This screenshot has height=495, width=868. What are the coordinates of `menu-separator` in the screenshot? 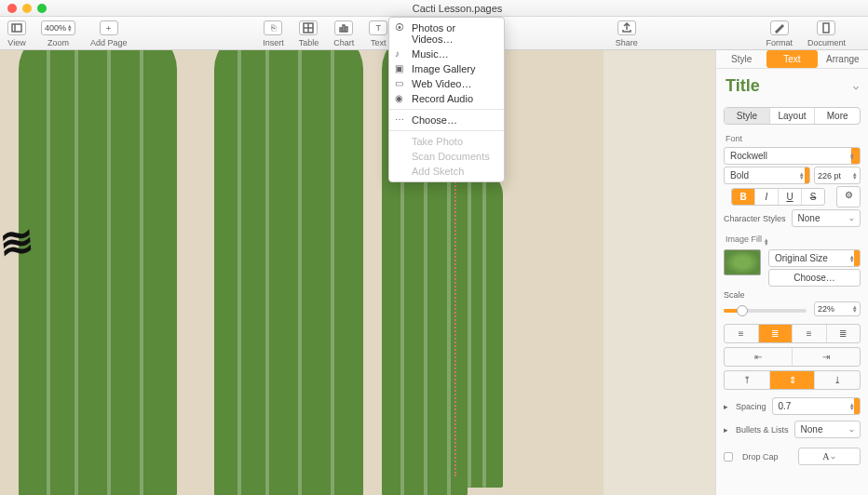 It's located at (447, 110).